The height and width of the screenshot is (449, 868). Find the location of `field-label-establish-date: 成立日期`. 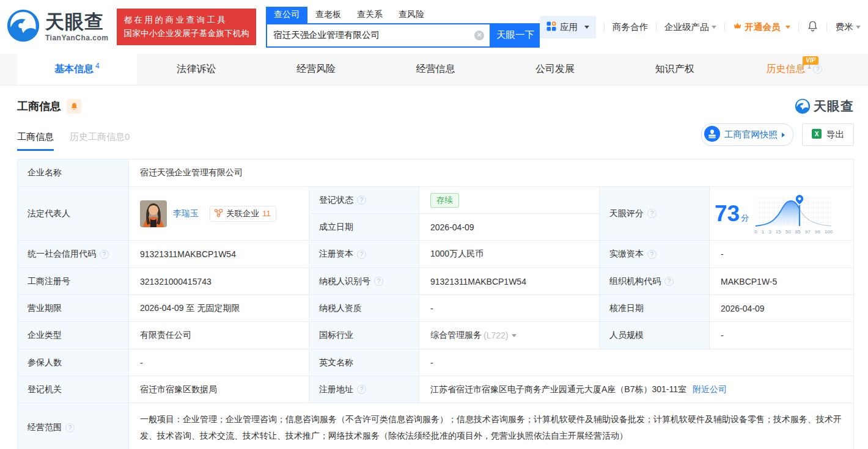

field-label-establish-date: 成立日期 is located at coordinates (364, 227).